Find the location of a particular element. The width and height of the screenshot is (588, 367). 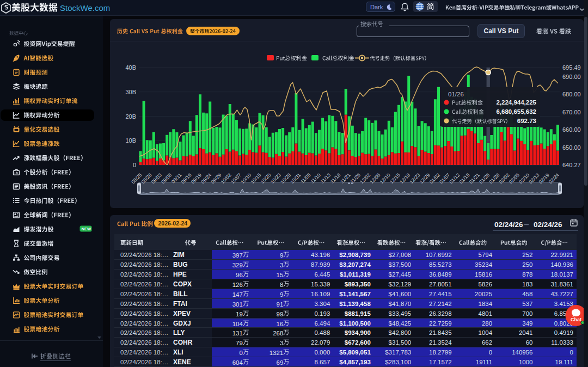

svg-text: 40B is located at coordinates (131, 68).